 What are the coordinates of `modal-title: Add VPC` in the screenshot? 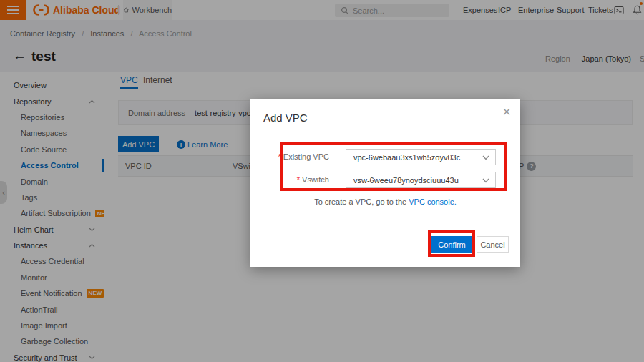 It's located at (286, 117).